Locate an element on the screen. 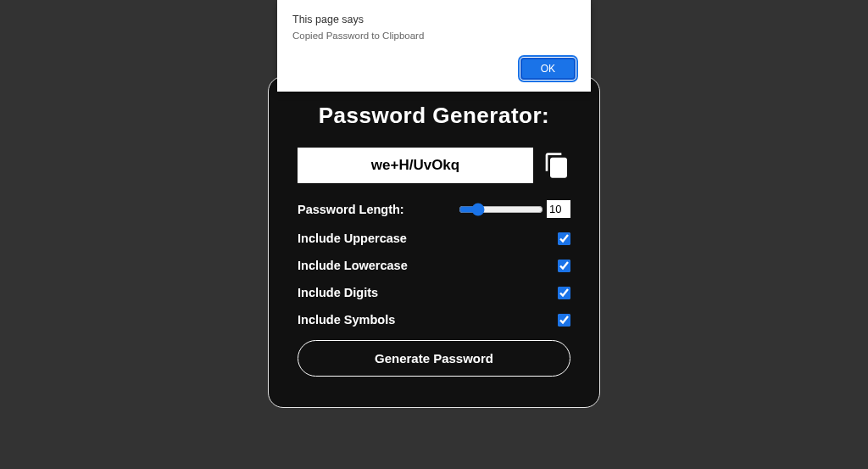 The height and width of the screenshot is (469, 868). digits-label: Include Digits is located at coordinates (337, 293).